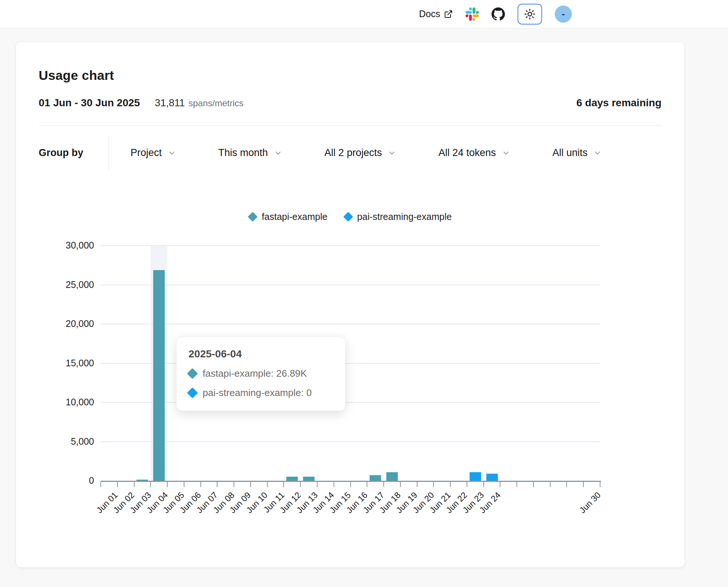  I want to click on y-tick-label: 20,000, so click(80, 324).